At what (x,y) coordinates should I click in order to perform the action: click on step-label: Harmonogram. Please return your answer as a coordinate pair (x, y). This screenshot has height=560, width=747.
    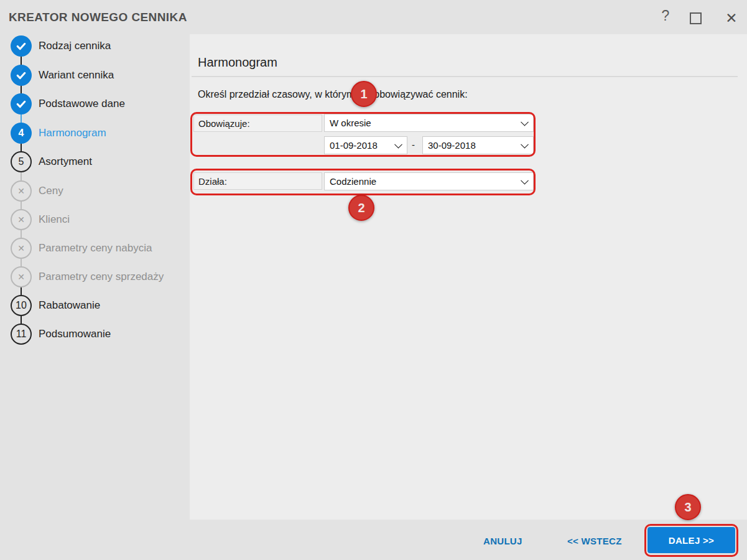
    Looking at the image, I should click on (72, 133).